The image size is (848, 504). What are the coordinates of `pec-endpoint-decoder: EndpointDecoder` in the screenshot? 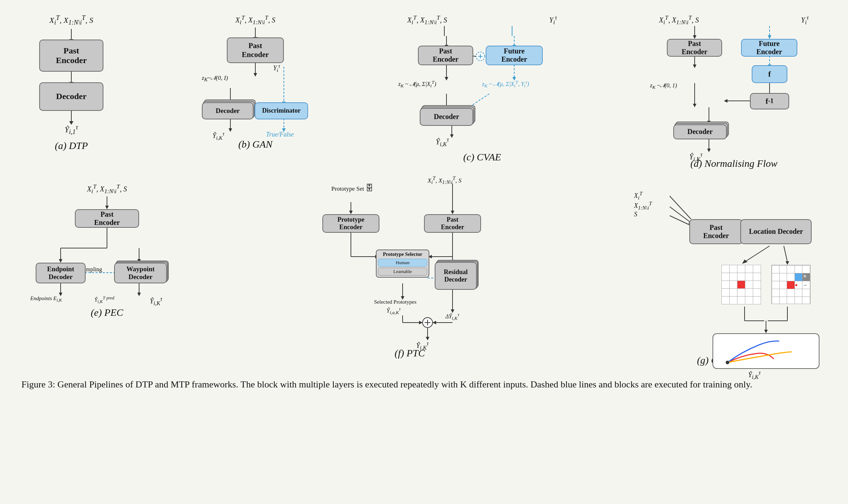 It's located at (61, 273).